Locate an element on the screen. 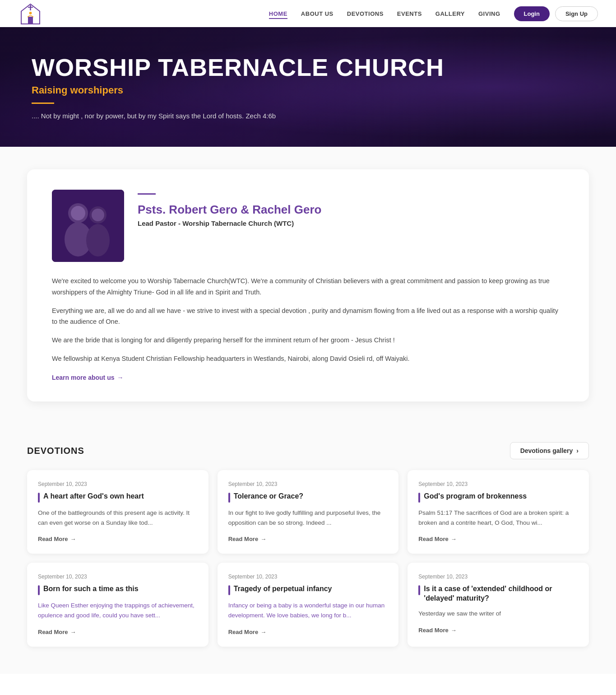  nav-about: ABOUT US is located at coordinates (317, 14).